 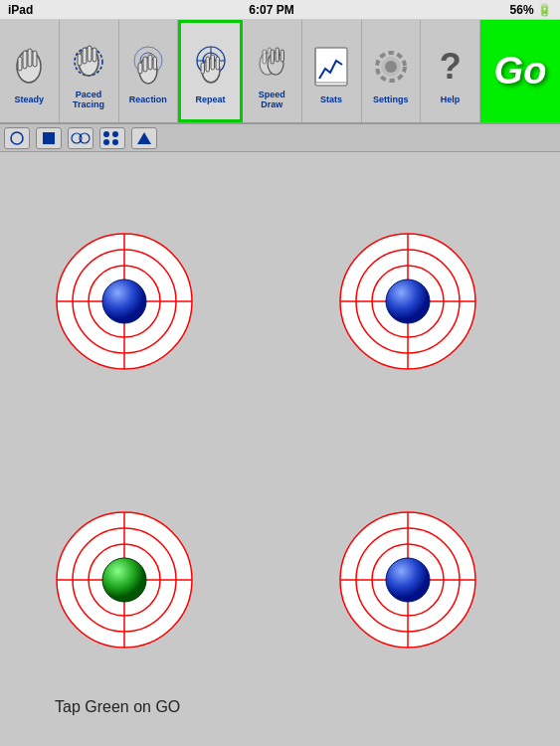 I want to click on tool-reaction: Reaction, so click(x=149, y=72).